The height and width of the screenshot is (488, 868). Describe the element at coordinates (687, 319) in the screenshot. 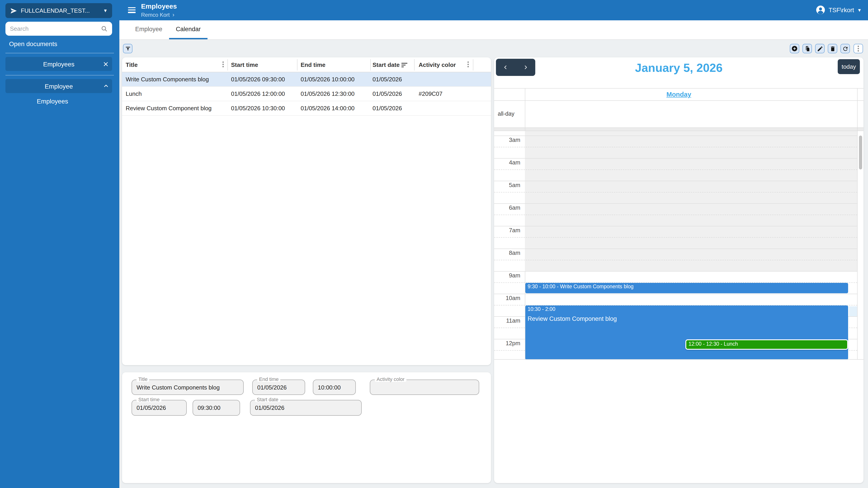

I see `event-title: Review Custom Component blog` at that location.